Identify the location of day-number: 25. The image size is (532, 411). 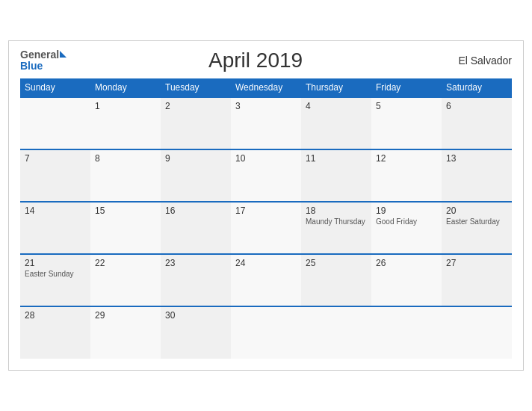
(336, 263).